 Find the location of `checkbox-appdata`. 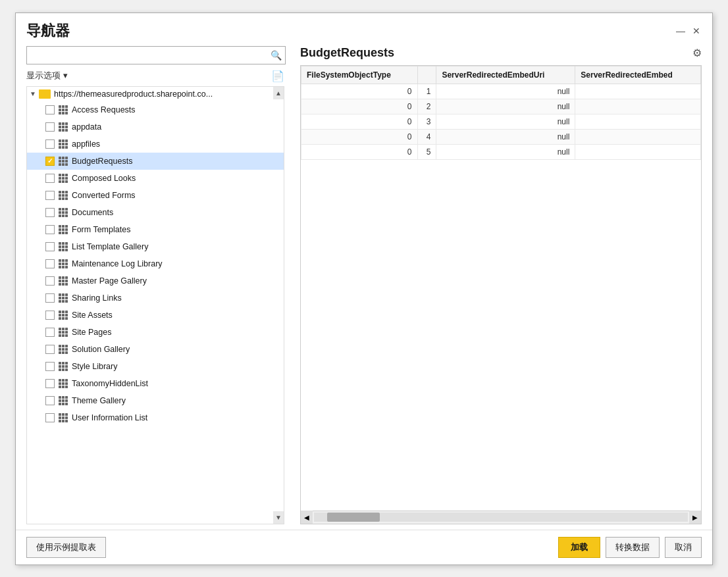

checkbox-appdata is located at coordinates (50, 127).